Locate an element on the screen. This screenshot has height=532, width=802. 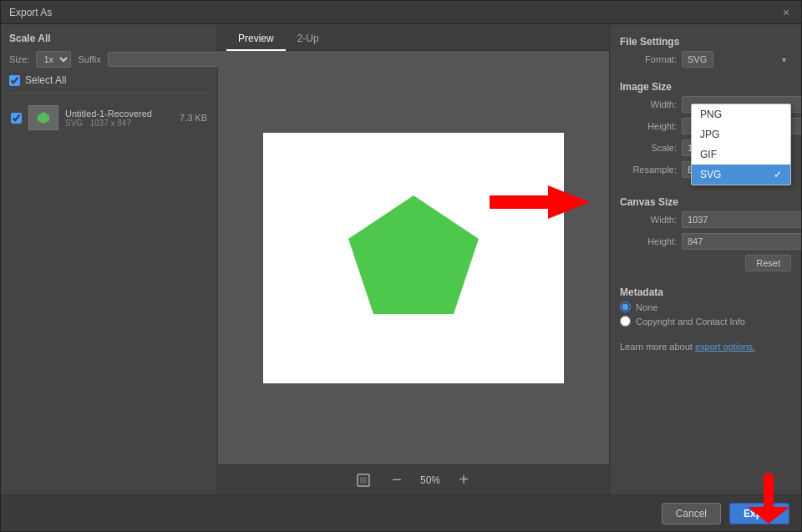
zoom-out-button: − is located at coordinates (397, 480).